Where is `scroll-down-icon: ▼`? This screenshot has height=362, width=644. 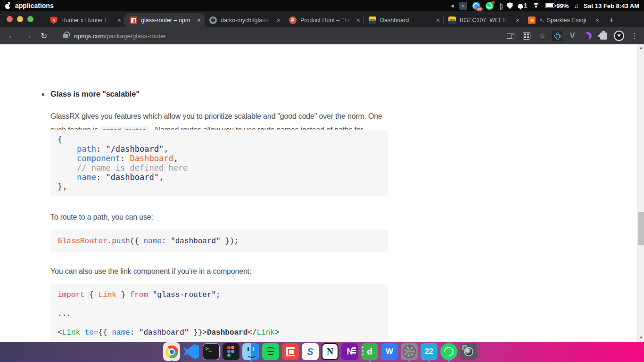 scroll-down-icon: ▼ is located at coordinates (641, 337).